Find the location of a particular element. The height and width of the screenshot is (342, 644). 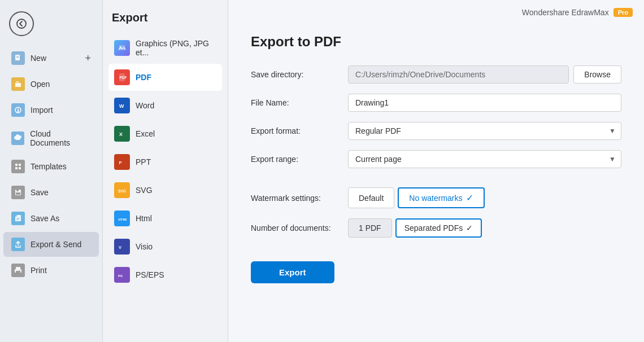

export-item-svg: SVG SVG is located at coordinates (165, 190).